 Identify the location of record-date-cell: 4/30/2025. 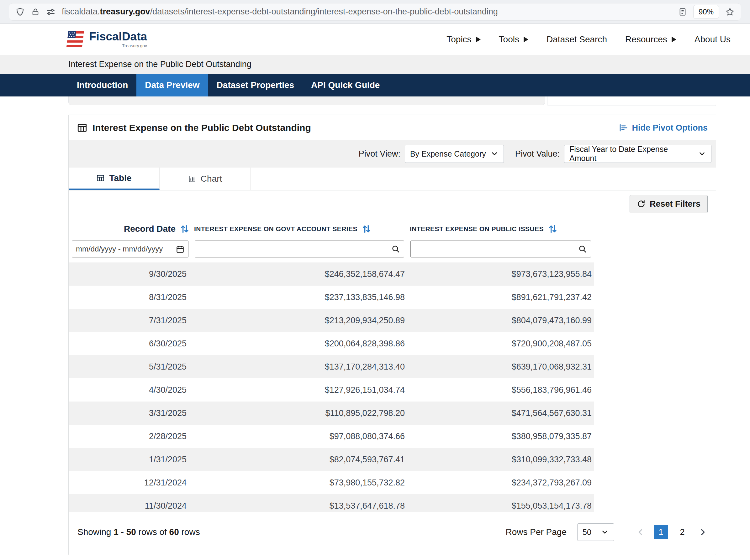
(130, 390).